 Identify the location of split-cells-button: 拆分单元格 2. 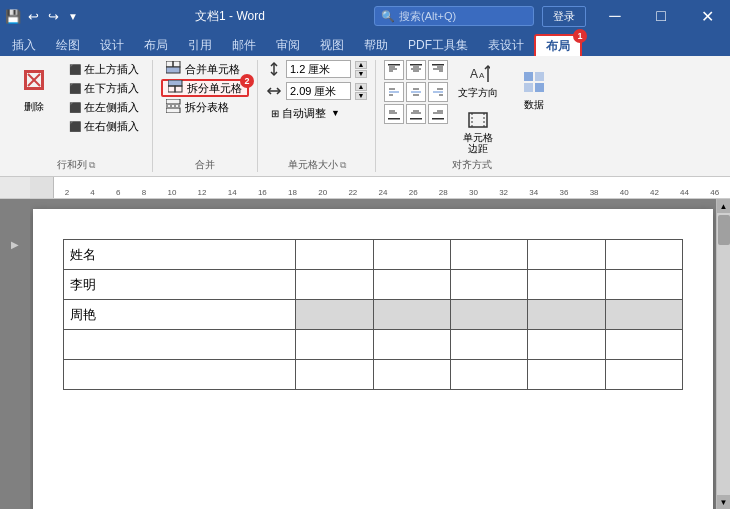
(205, 88).